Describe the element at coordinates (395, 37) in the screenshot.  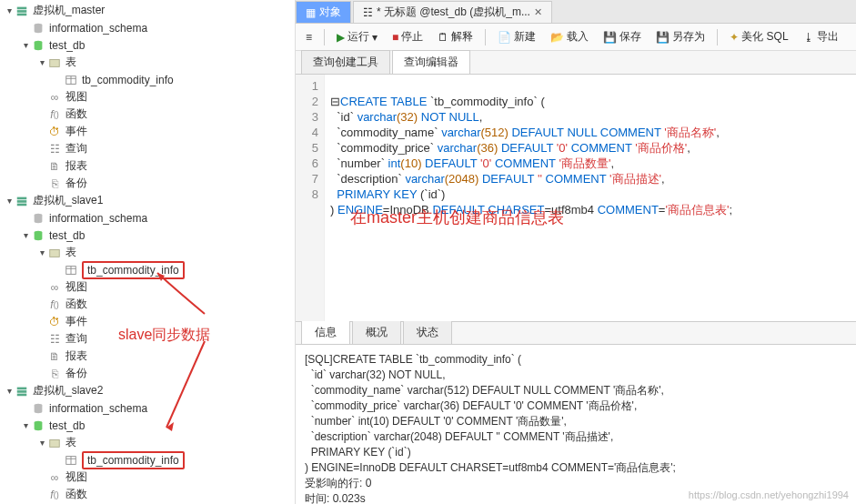
I see `stop-icon: ■` at that location.